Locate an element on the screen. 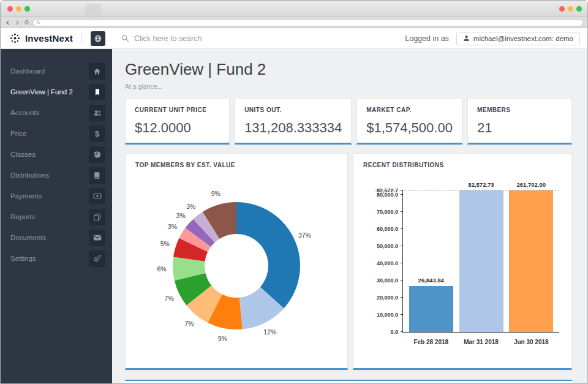  sidebar-item-label: Payments is located at coordinates (26, 196).